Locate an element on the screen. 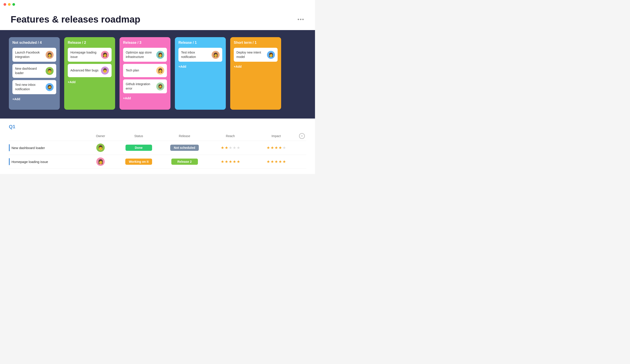  card: Test inbox notification👩 is located at coordinates (200, 55).